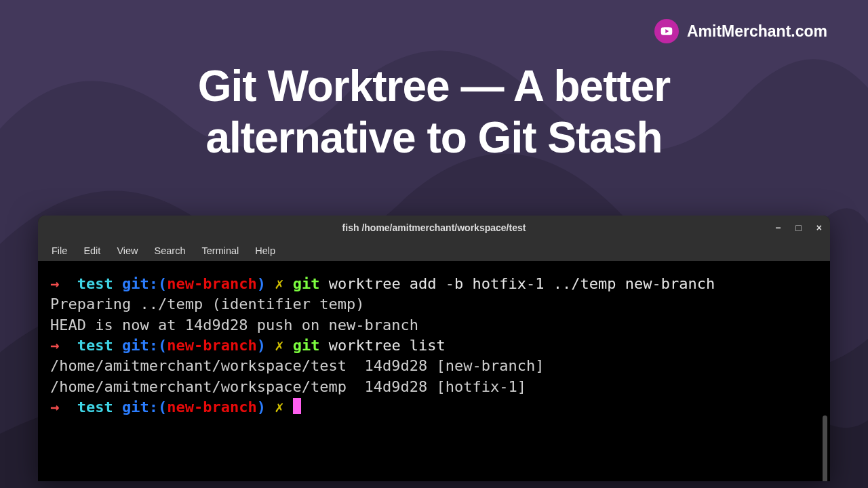 The width and height of the screenshot is (868, 488). Describe the element at coordinates (297, 366) in the screenshot. I see `output-line: /home/amitmerchant/workspace/test 14d9d2…` at that location.